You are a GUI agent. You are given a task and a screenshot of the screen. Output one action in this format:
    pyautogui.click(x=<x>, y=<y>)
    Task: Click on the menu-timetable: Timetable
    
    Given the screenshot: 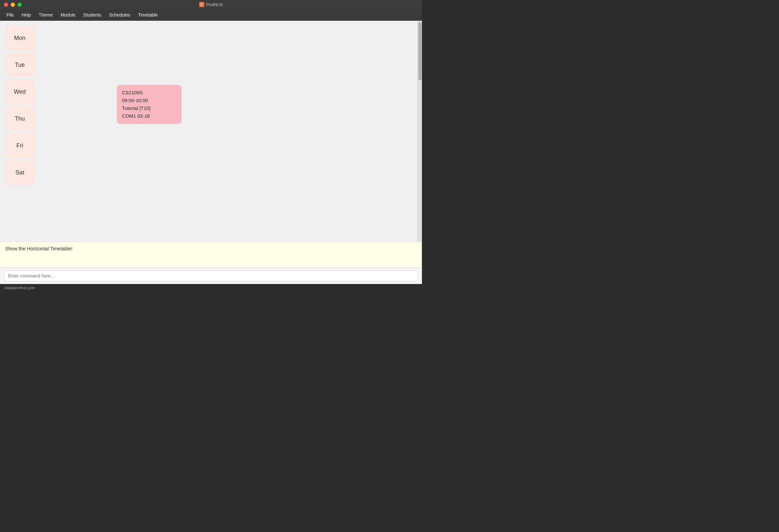 What is the action you would take?
    pyautogui.click(x=148, y=15)
    